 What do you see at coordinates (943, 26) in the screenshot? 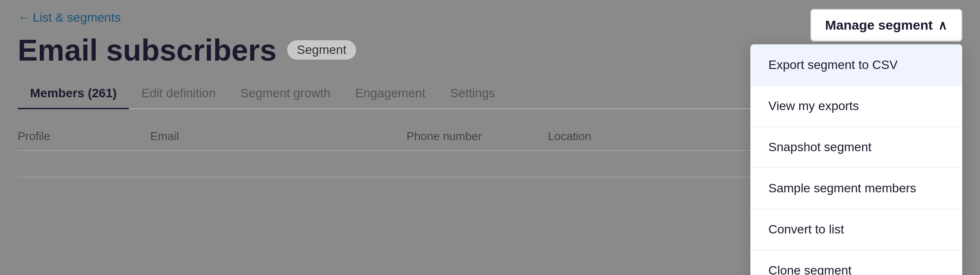
I see `chevron-up-icon: ∧` at bounding box center [943, 26].